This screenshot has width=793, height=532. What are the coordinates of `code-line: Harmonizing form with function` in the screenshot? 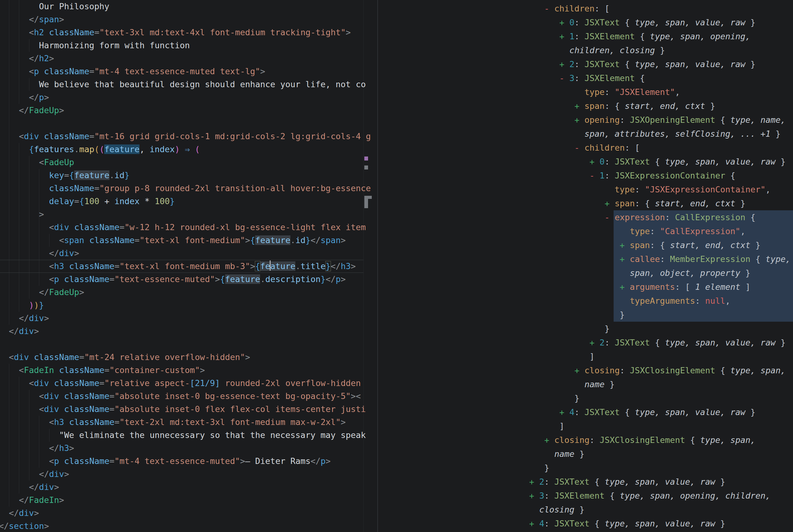 It's located at (189, 45).